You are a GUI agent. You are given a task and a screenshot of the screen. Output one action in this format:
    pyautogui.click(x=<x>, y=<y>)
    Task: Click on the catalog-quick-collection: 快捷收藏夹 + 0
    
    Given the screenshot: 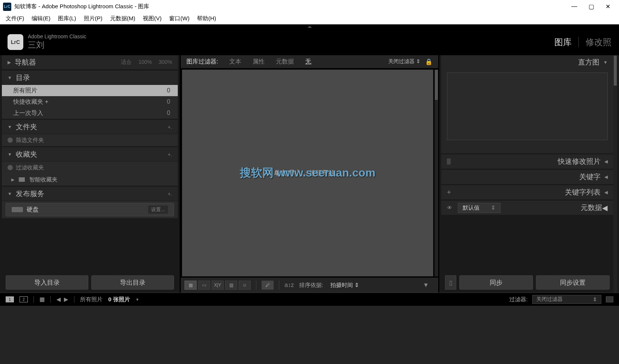 What is the action you would take?
    pyautogui.click(x=90, y=102)
    